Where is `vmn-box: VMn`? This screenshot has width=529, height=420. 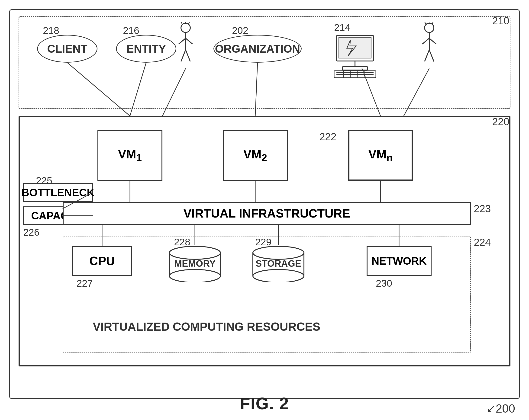
vmn-box: VMn is located at coordinates (380, 155).